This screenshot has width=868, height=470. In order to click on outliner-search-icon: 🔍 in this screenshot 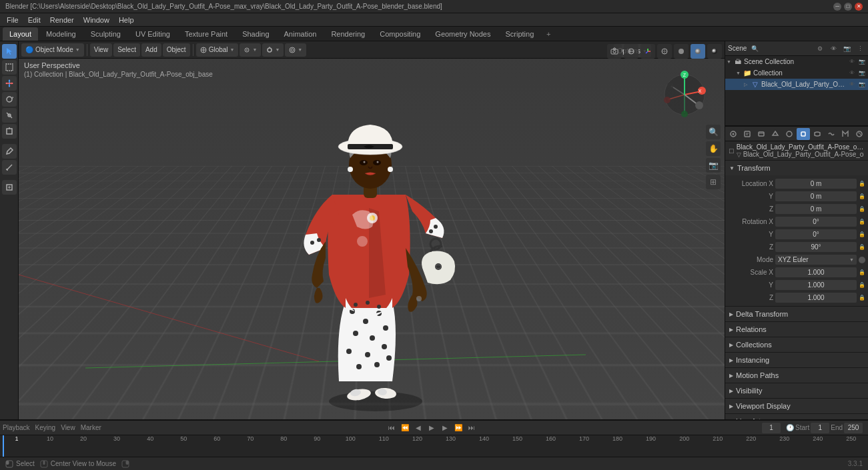, I will do `click(755, 49)`.